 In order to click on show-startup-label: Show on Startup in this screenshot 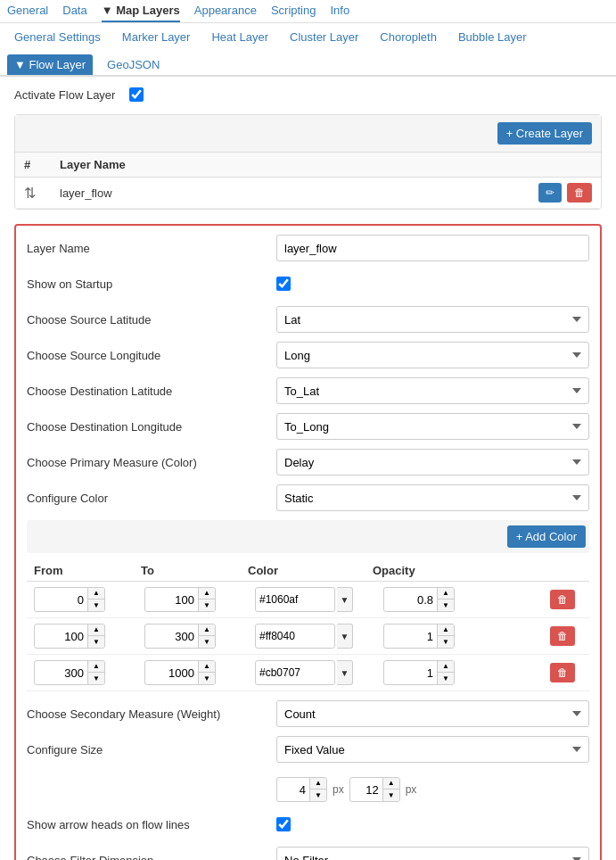, I will do `click(152, 284)`.